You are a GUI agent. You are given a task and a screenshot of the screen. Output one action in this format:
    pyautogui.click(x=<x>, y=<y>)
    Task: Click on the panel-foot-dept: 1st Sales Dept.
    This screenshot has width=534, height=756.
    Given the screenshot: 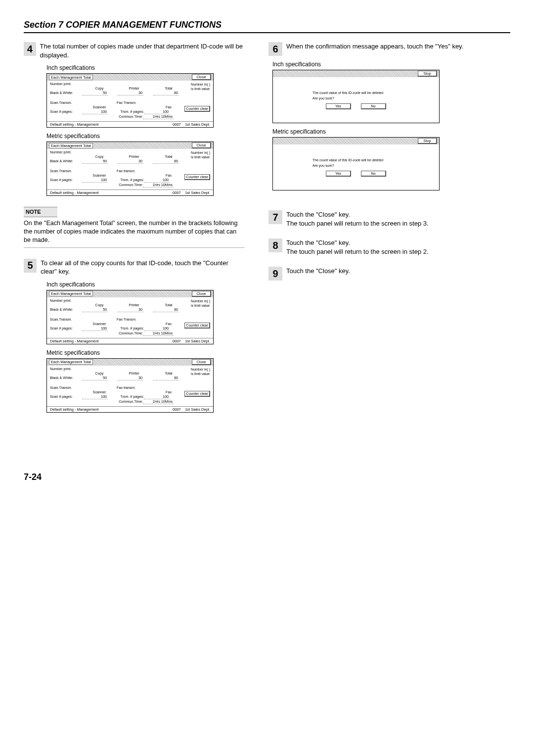 What is the action you would take?
    pyautogui.click(x=198, y=125)
    